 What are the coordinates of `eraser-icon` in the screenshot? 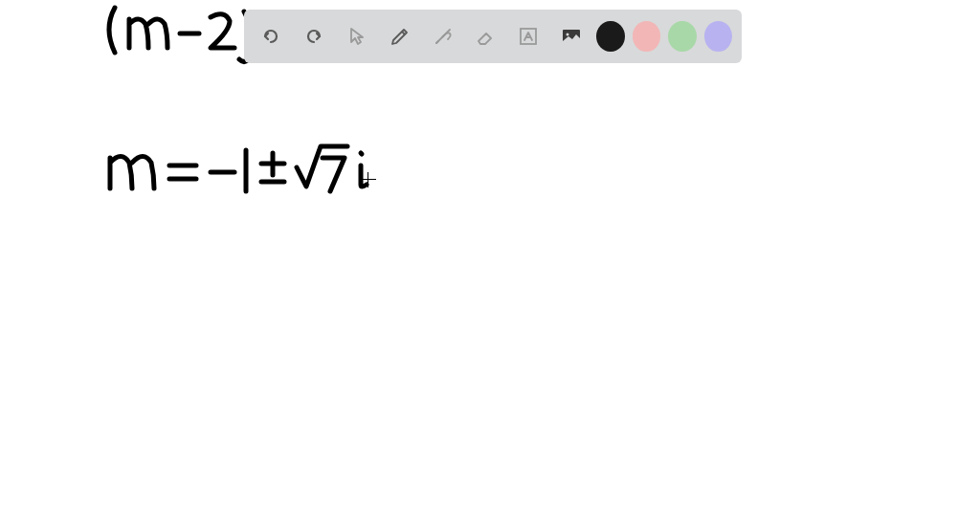 It's located at (485, 36).